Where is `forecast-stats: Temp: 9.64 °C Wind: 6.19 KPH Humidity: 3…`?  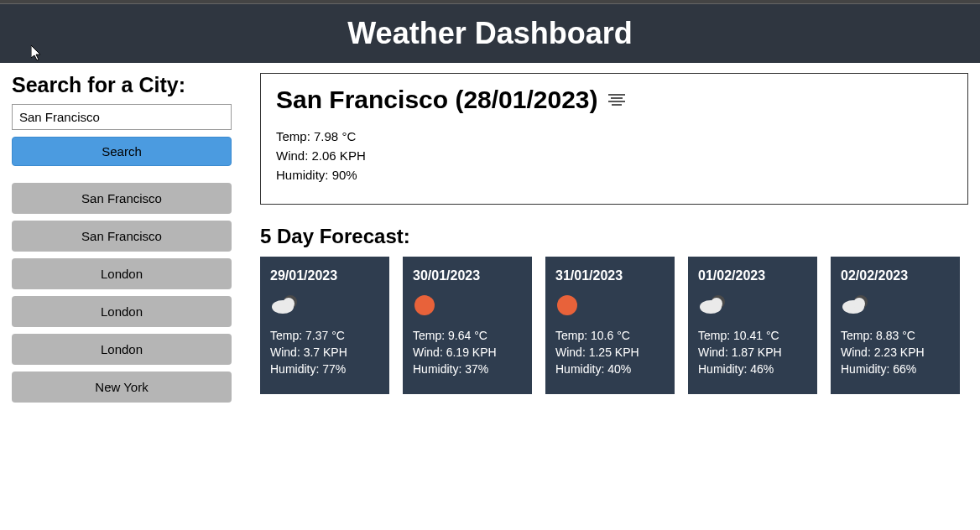 forecast-stats: Temp: 9.64 °C Wind: 6.19 KPH Humidity: 3… is located at coordinates (467, 352).